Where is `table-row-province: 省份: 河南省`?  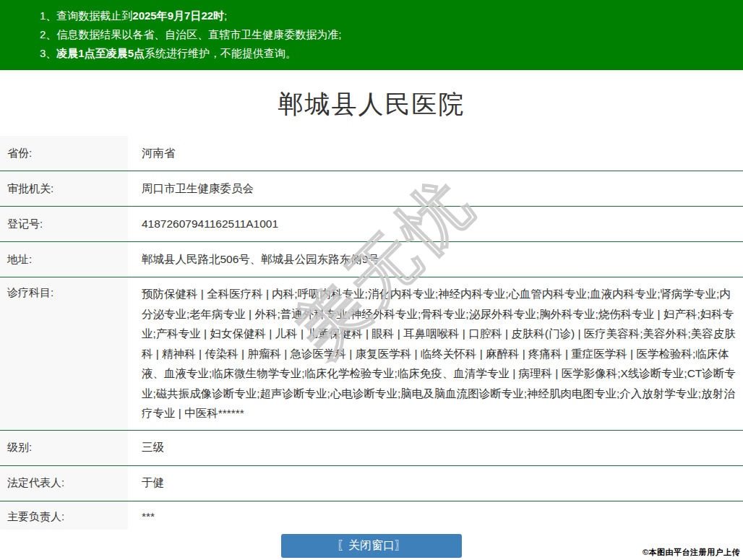
table-row-province: 省份: 河南省 is located at coordinates (372, 153).